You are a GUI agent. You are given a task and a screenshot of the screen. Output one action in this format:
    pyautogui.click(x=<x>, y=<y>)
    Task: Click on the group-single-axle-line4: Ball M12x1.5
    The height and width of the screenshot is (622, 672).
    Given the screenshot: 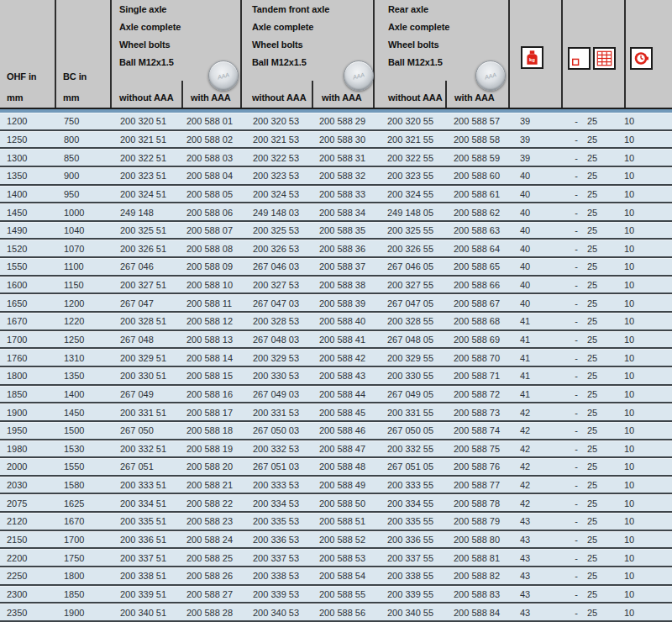 What is the action you would take?
    pyautogui.click(x=146, y=62)
    